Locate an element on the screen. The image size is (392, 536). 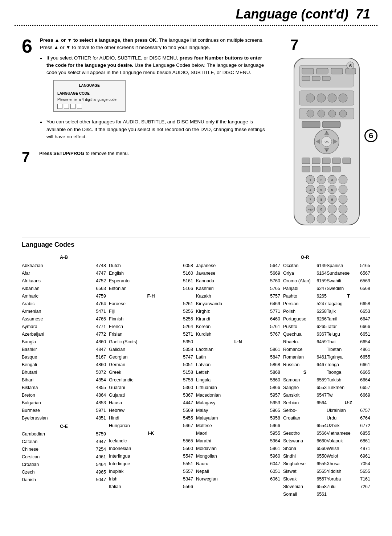
col2-subheader-fh: F-H is located at coordinates (151, 296).